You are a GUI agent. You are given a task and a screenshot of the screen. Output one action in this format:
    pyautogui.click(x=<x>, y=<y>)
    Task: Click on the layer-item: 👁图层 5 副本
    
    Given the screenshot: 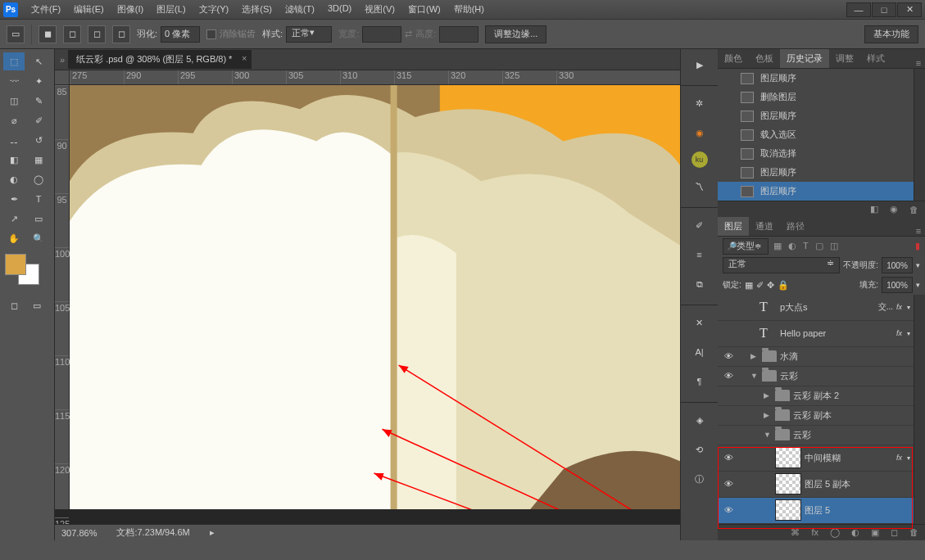 What is the action you would take?
    pyautogui.click(x=816, y=485)
    